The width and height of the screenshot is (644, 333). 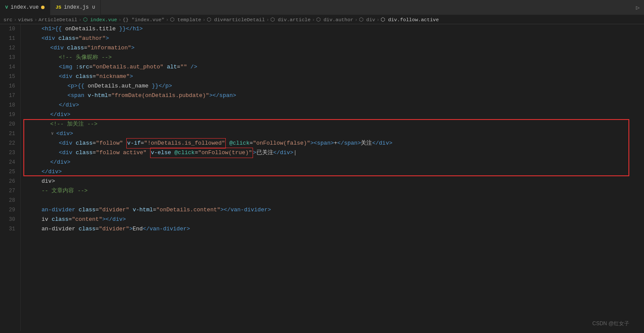 What do you see at coordinates (611, 324) in the screenshot?
I see `watermark: CSDN @红女子` at bounding box center [611, 324].